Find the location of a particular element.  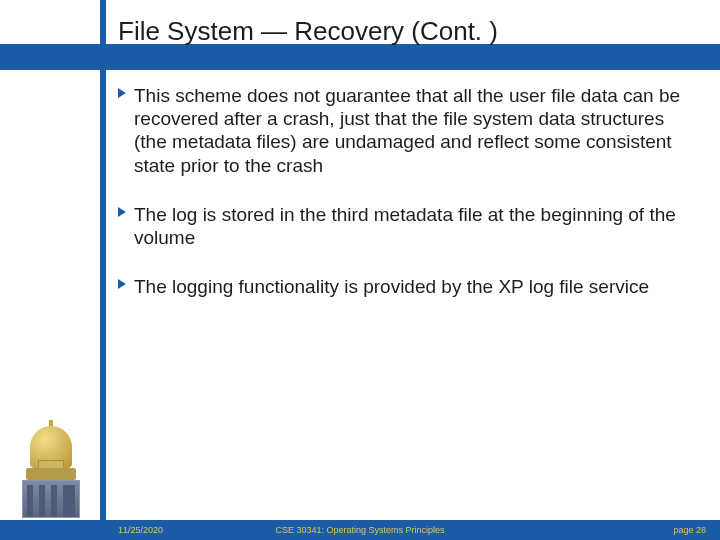

footer-bar: 11/25/2020 CSE 30341: Operating Systems … is located at coordinates (360, 530).